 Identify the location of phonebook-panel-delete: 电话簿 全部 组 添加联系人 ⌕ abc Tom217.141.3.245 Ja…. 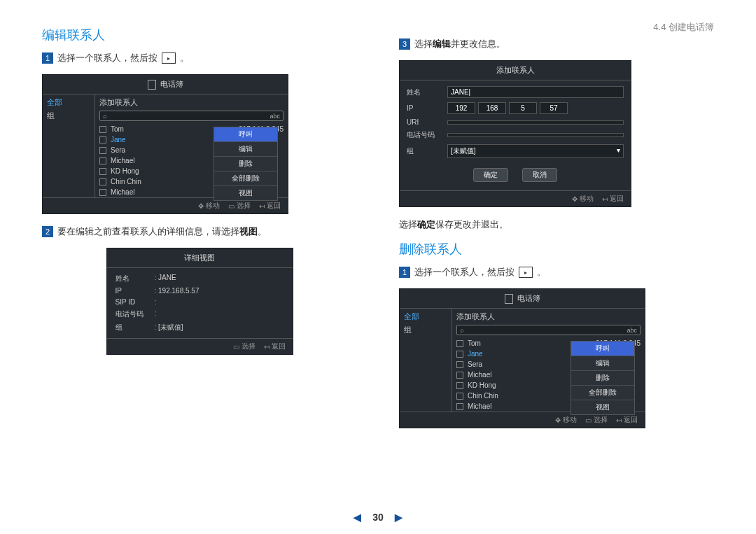
(522, 358).